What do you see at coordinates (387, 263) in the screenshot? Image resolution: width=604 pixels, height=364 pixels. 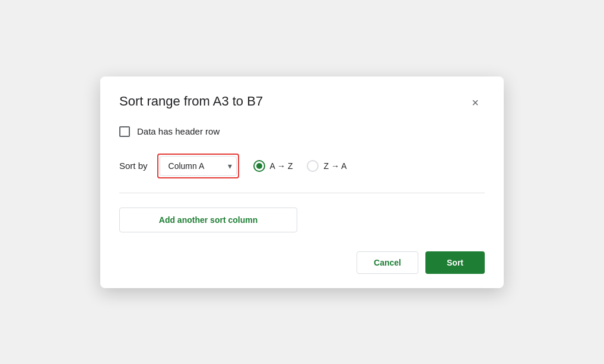 I see `cancel-button: Cancel` at bounding box center [387, 263].